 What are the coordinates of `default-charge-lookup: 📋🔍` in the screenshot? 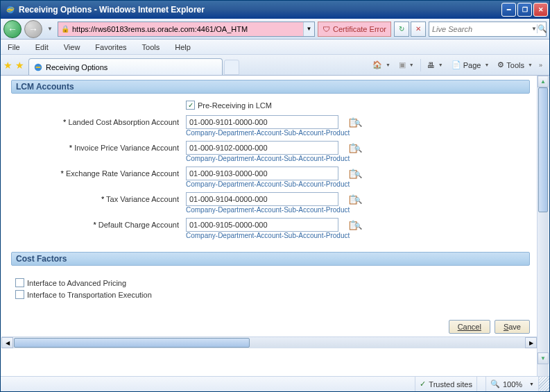 It's located at (353, 225).